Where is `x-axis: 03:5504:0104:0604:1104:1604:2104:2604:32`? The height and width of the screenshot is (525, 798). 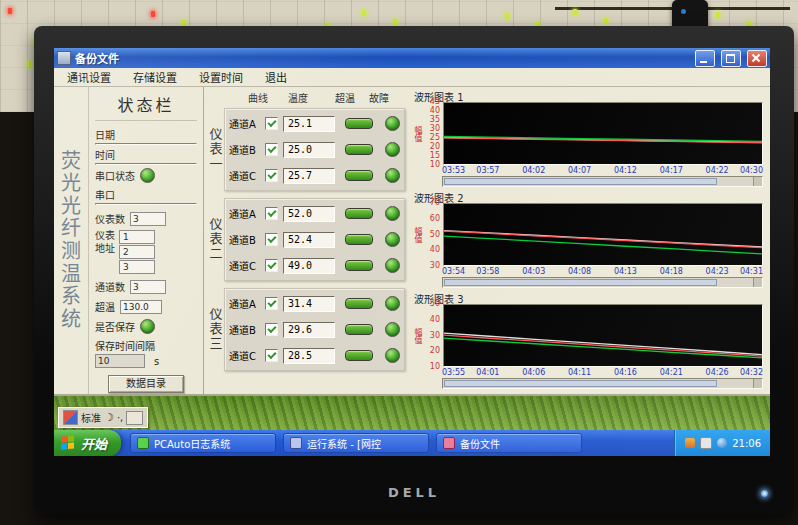
x-axis: 03:5504:0104:0604:1104:1604:2104:2604:32 is located at coordinates (602, 372).